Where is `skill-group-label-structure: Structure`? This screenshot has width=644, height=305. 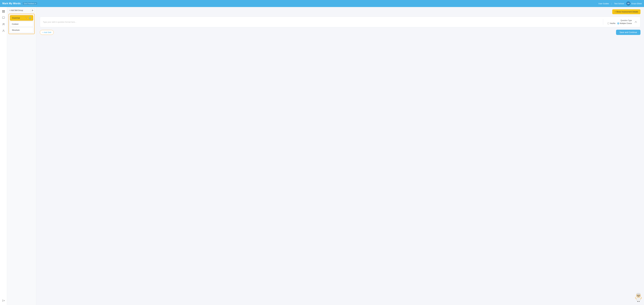
skill-group-label-structure: Structure is located at coordinates (16, 30).